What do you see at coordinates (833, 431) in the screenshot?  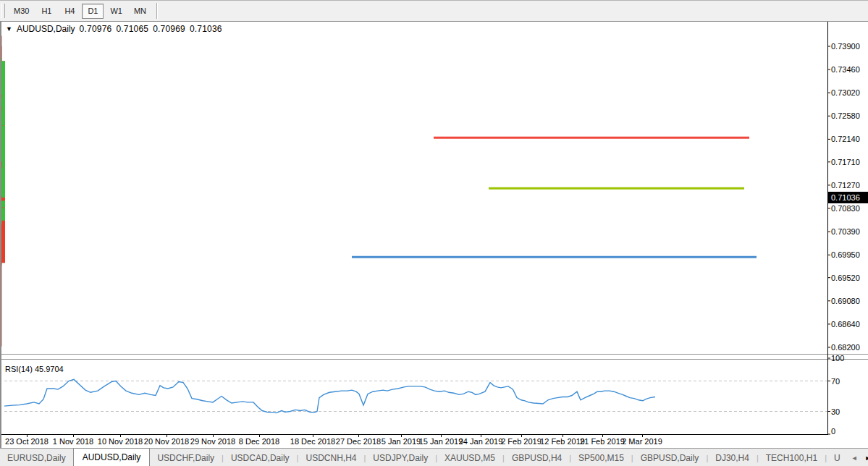 I see `rsi-tick-label: 0` at bounding box center [833, 431].